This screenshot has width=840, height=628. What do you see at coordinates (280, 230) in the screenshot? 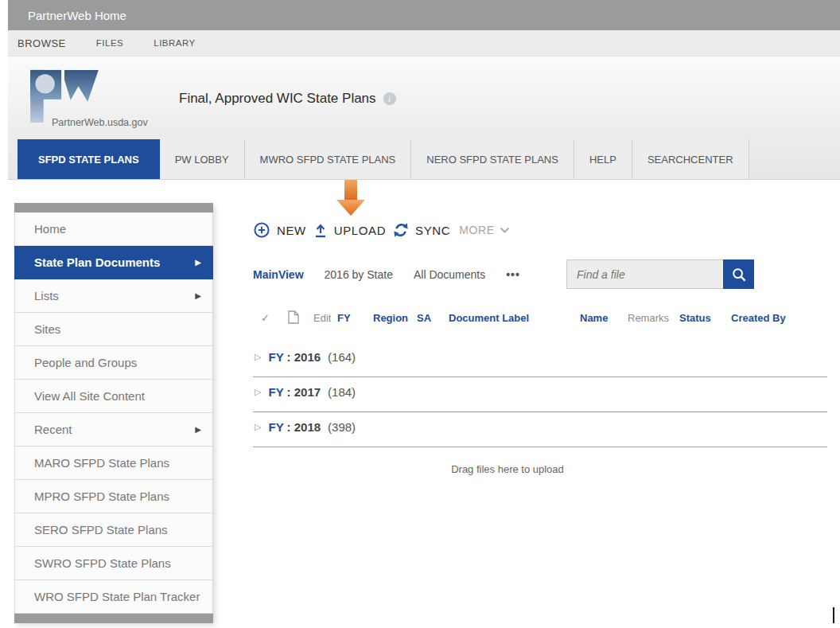
I see `new-button: NEW` at bounding box center [280, 230].